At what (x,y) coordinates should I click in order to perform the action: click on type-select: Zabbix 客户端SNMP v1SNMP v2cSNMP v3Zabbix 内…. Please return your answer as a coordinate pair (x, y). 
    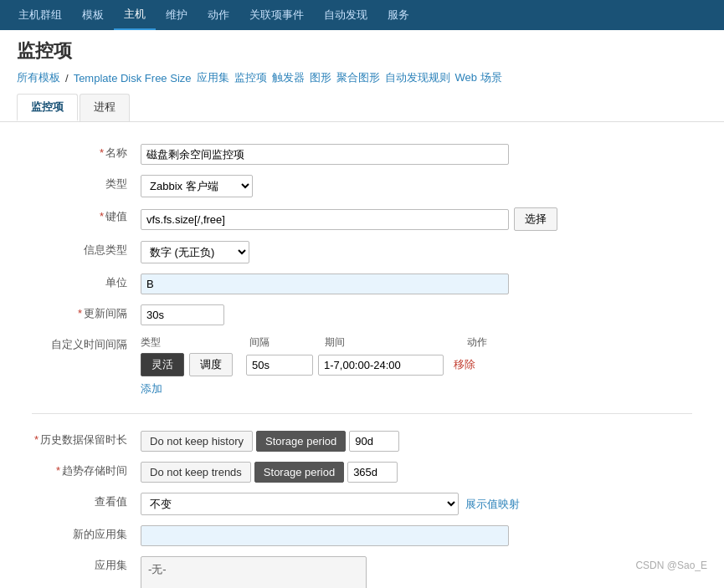
    Looking at the image, I should click on (197, 186).